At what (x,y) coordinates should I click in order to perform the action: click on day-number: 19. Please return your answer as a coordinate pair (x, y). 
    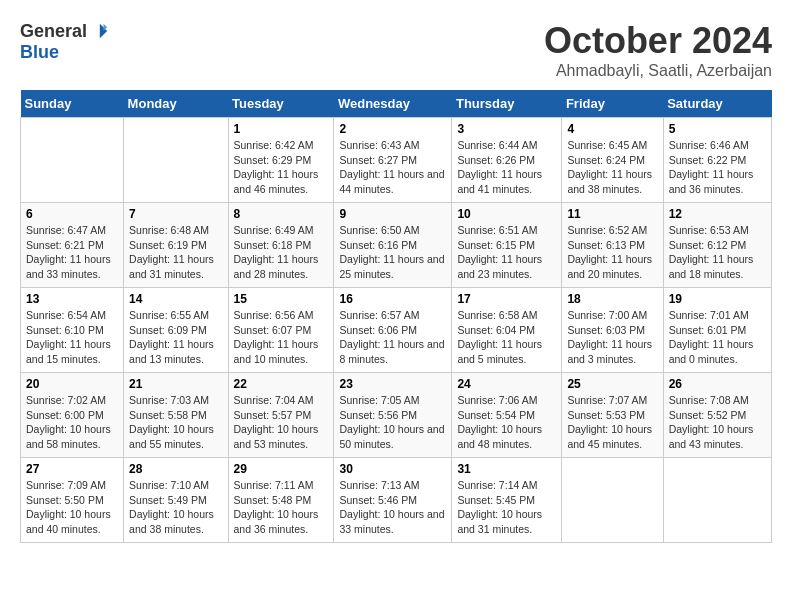
    Looking at the image, I should click on (718, 299).